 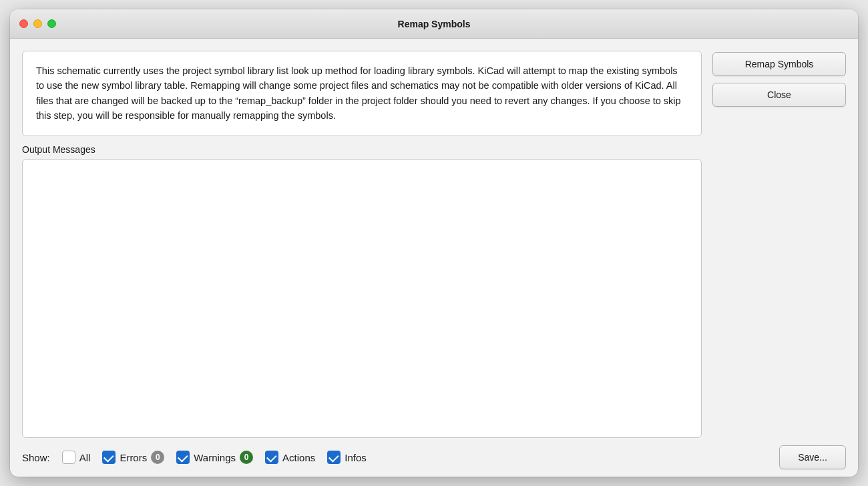 What do you see at coordinates (85, 458) in the screenshot?
I see `all-label: All` at bounding box center [85, 458].